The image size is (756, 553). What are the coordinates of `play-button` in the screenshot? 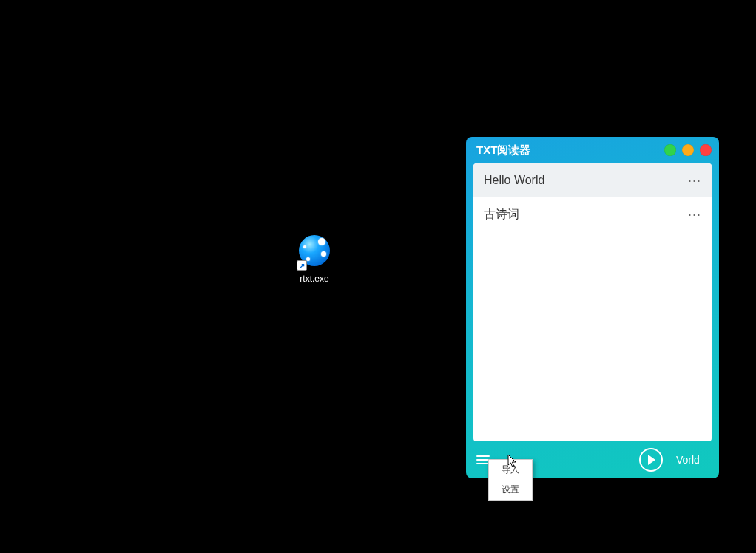 It's located at (651, 460).